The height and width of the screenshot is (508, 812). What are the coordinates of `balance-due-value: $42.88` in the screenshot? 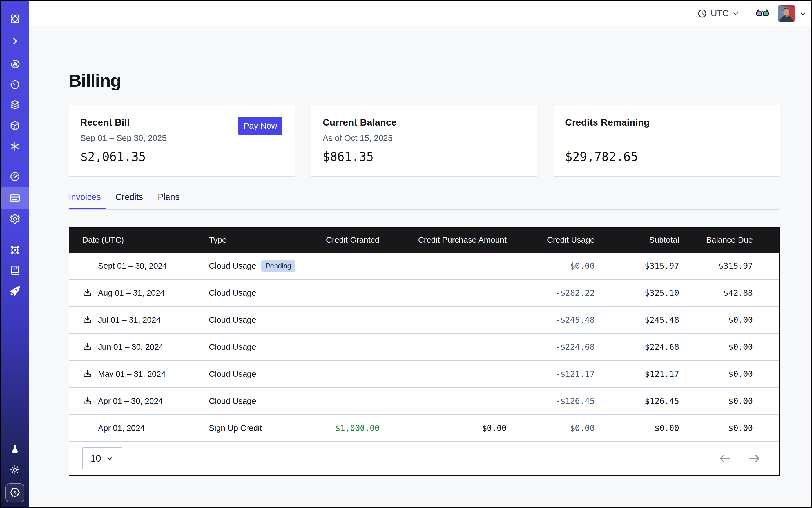 It's located at (716, 293).